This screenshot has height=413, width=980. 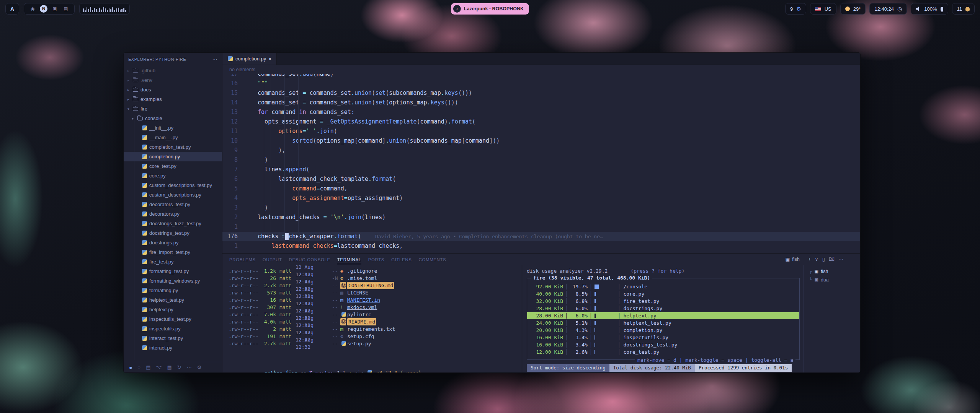 What do you see at coordinates (663, 301) in the screenshot?
I see `dua-entry-row: 32.00 KiB│6.8%││fire_test.py` at bounding box center [663, 301].